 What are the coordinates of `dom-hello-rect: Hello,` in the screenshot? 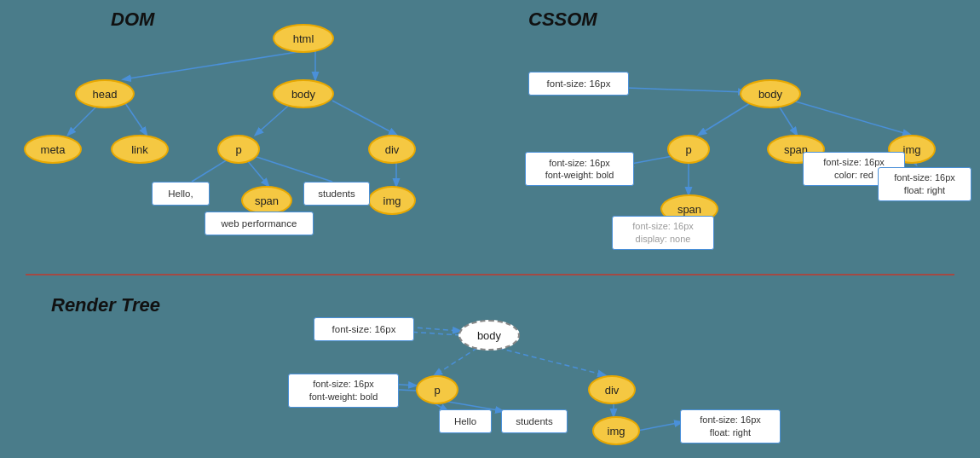 It's located at (181, 194).